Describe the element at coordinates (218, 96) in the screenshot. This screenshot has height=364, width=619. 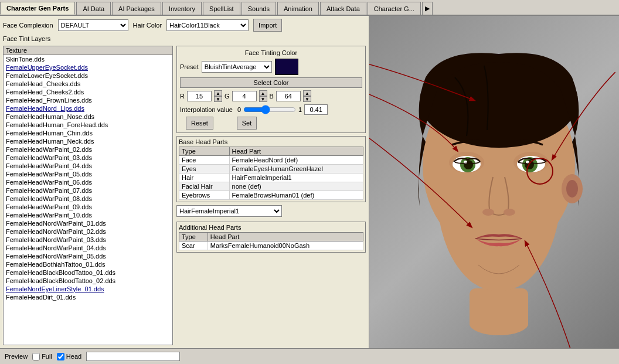
I see `r-spinner: ▲ ▼` at that location.